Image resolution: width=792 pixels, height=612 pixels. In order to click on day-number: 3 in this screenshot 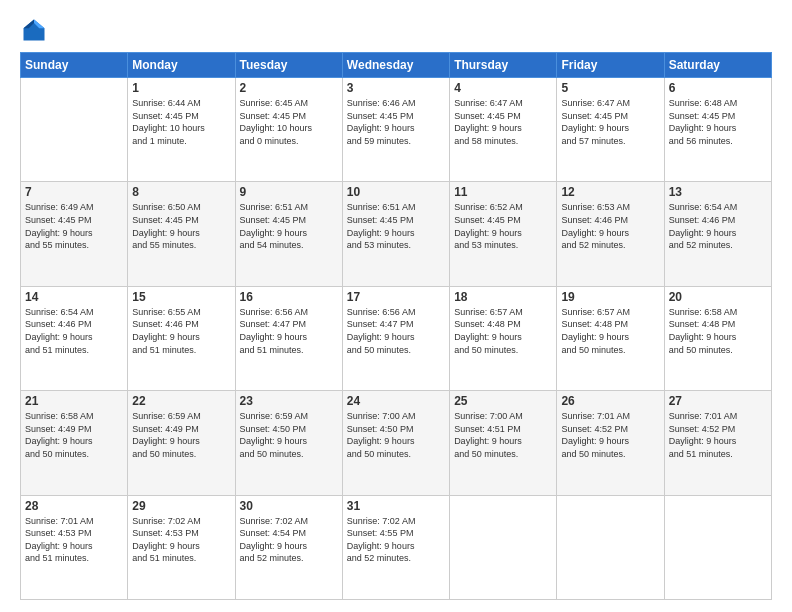, I will do `click(396, 88)`.